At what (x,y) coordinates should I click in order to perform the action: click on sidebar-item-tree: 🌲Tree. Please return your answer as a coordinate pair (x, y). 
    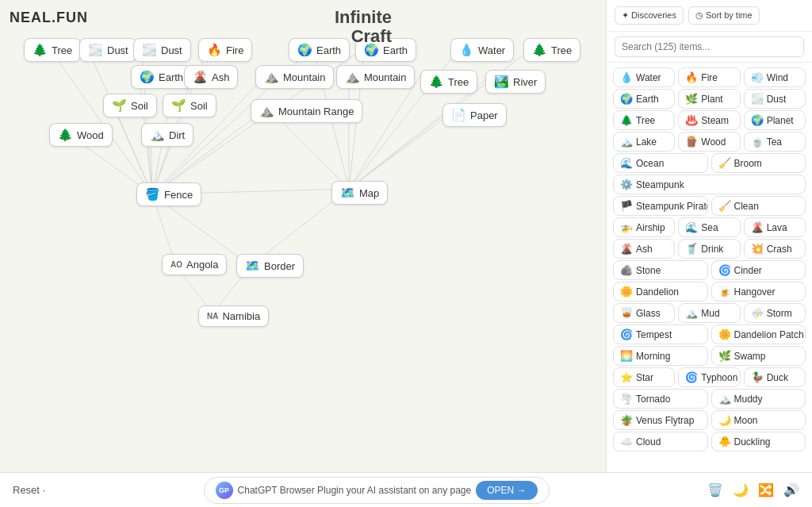
    Looking at the image, I should click on (644, 121).